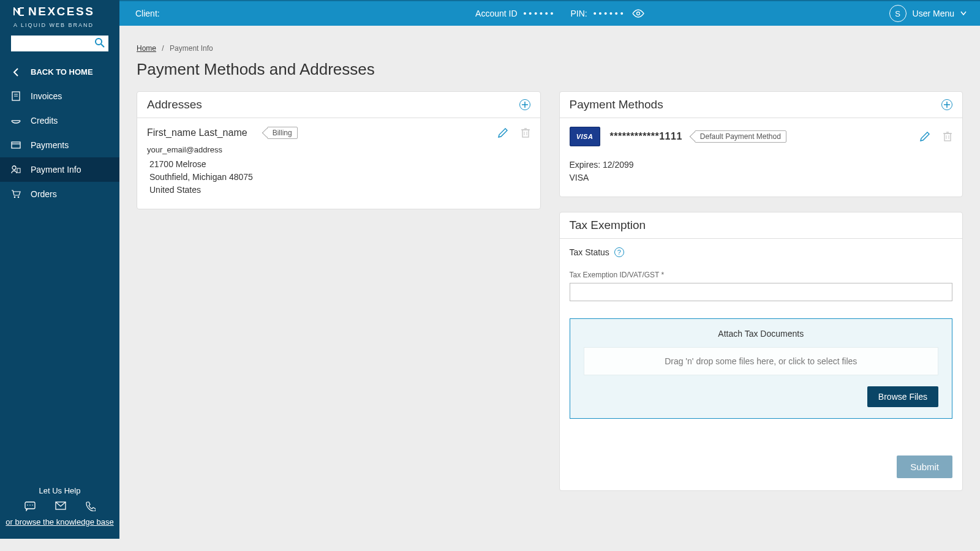 Image resolution: width=980 pixels, height=551 pixels. What do you see at coordinates (16, 145) in the screenshot?
I see `payments-icon` at bounding box center [16, 145].